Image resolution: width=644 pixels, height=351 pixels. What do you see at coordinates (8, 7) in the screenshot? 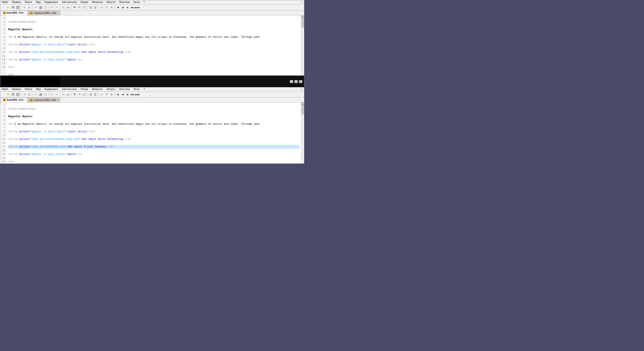
I see `open-button: 📂` at bounding box center [8, 7].